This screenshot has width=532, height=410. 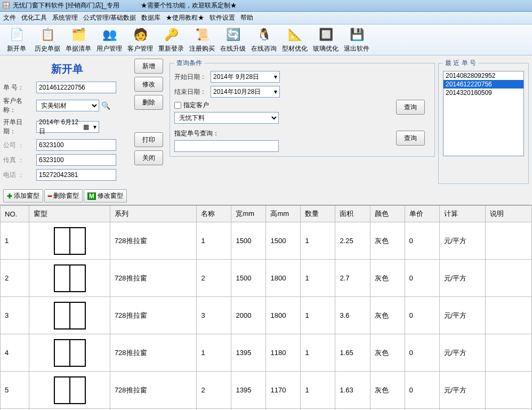 What do you see at coordinates (267, 241) in the screenshot?
I see `table-row: 1728推拉窗11500150012.25灰色0元/平方` at bounding box center [267, 241].